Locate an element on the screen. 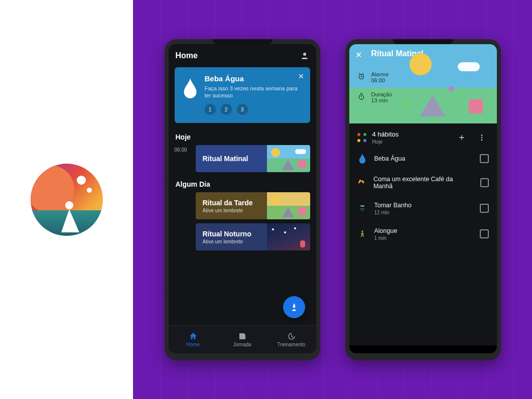 The width and height of the screenshot is (532, 399). more-menu-button is located at coordinates (482, 138).